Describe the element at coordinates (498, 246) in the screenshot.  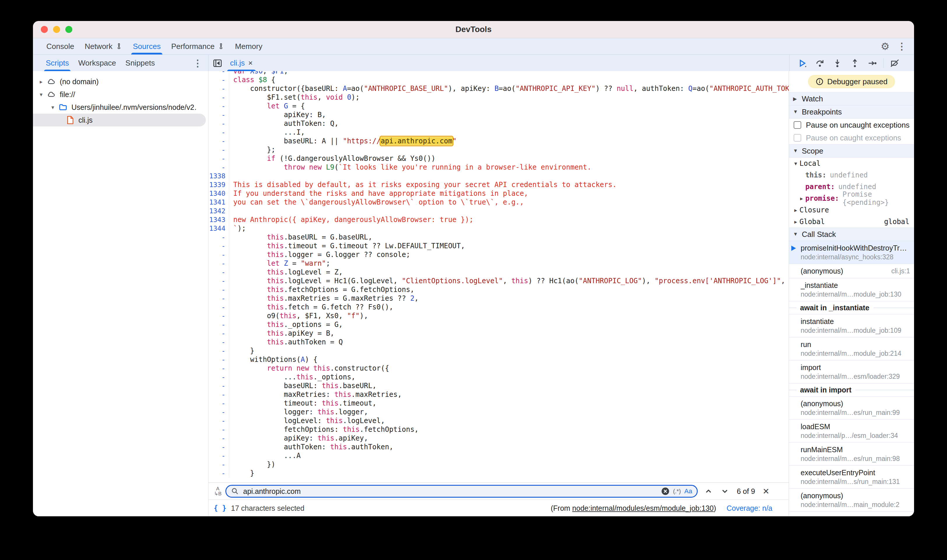
I see `code-line: - this.timeout = G.timeout ?? Lw.DEFAULT…` at that location.